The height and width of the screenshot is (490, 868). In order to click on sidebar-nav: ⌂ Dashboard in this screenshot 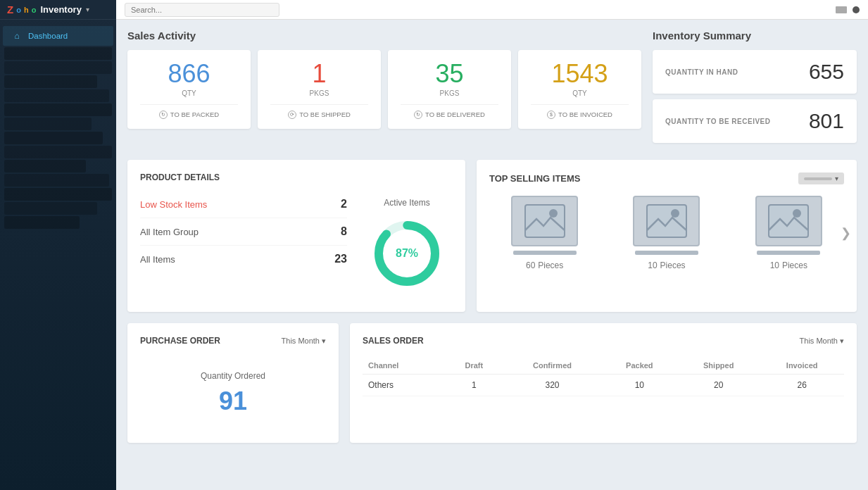, I will do `click(58, 255)`.